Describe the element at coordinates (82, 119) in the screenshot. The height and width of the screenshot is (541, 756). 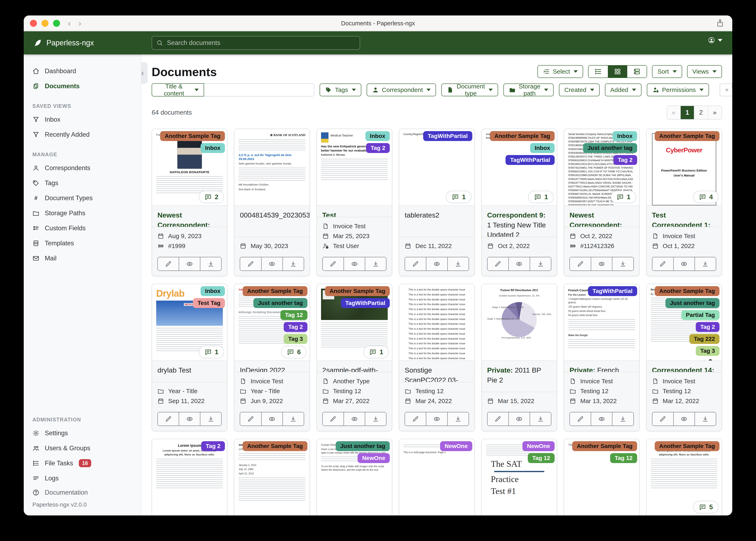
I see `sidebar-item-inbox: Inbox` at that location.